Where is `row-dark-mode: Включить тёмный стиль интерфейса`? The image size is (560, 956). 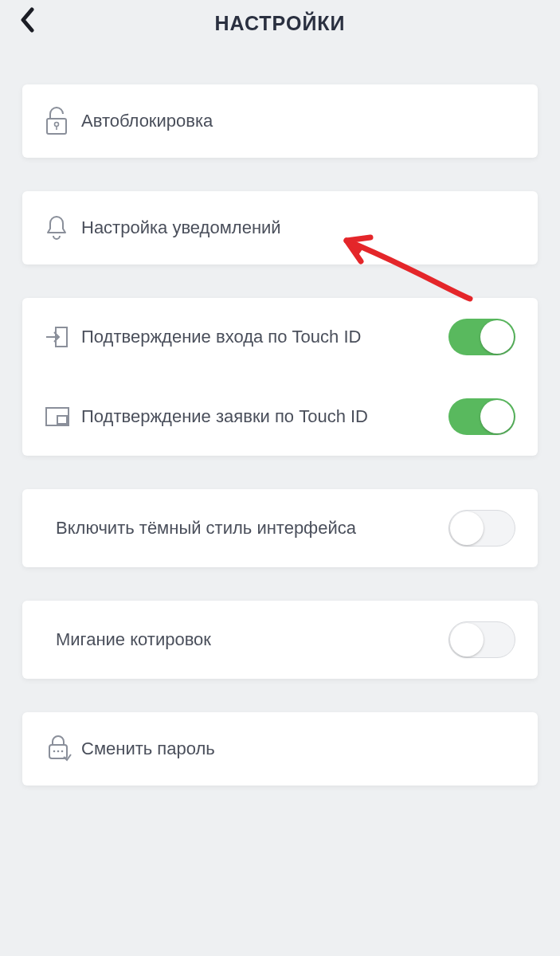 row-dark-mode: Включить тёмный стиль интерфейса is located at coordinates (280, 528).